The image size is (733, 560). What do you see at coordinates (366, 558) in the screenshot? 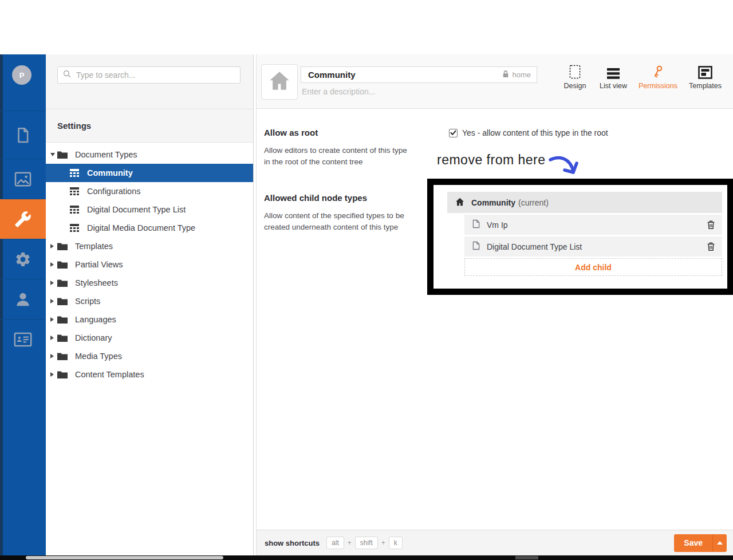
I see `horizontal-scrollbar` at bounding box center [366, 558].